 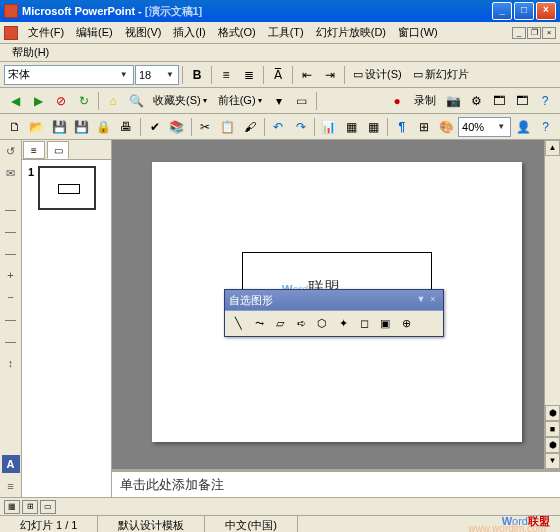 What do you see at coordinates (14, 127) in the screenshot?
I see `new-button: 🗋` at bounding box center [14, 127].